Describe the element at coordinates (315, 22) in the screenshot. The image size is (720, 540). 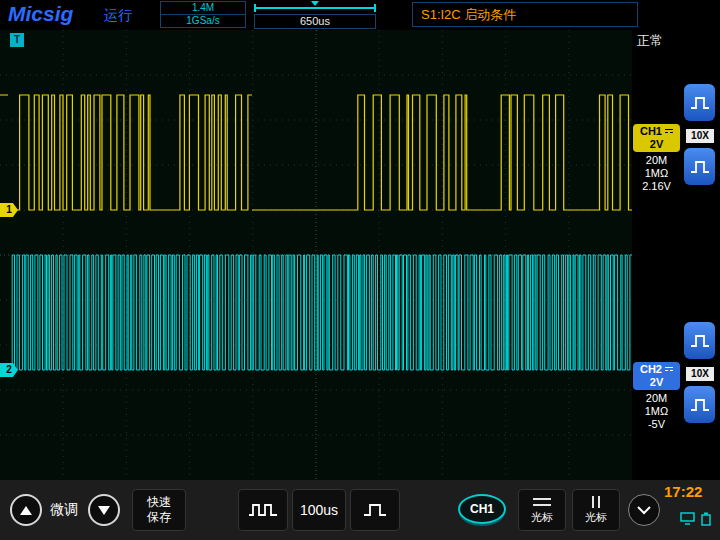
I see `window-time: 650us` at that location.